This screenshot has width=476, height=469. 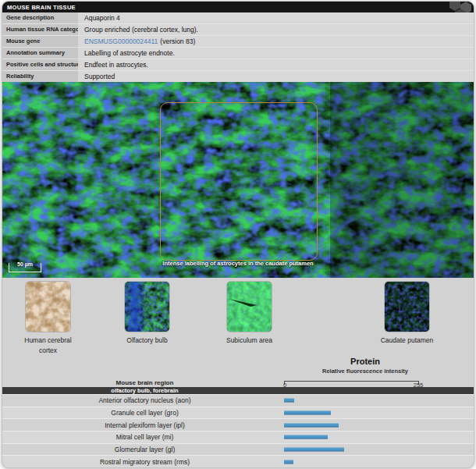 What do you see at coordinates (455, 7) in the screenshot?
I see `hexagon-cluster-icon` at bounding box center [455, 7].